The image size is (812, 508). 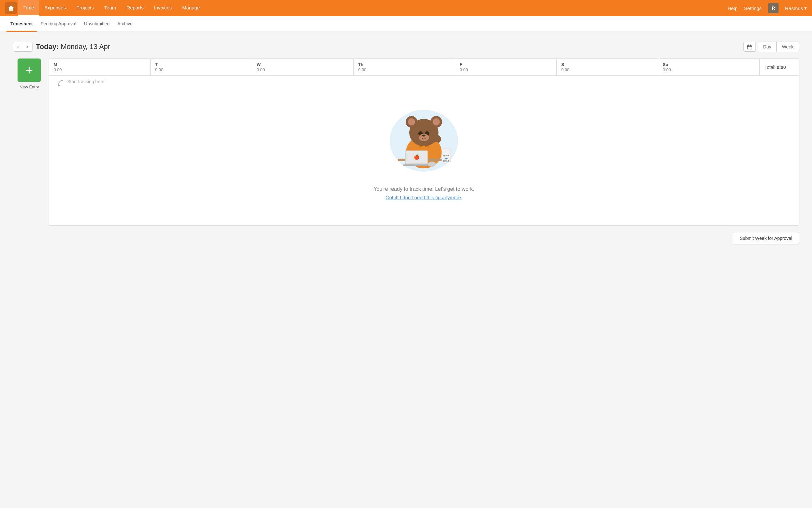 I want to click on svg-text: FISH, so click(x=446, y=156).